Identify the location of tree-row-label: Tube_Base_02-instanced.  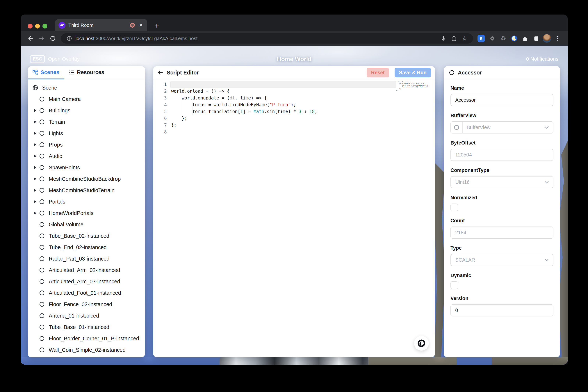
(79, 236).